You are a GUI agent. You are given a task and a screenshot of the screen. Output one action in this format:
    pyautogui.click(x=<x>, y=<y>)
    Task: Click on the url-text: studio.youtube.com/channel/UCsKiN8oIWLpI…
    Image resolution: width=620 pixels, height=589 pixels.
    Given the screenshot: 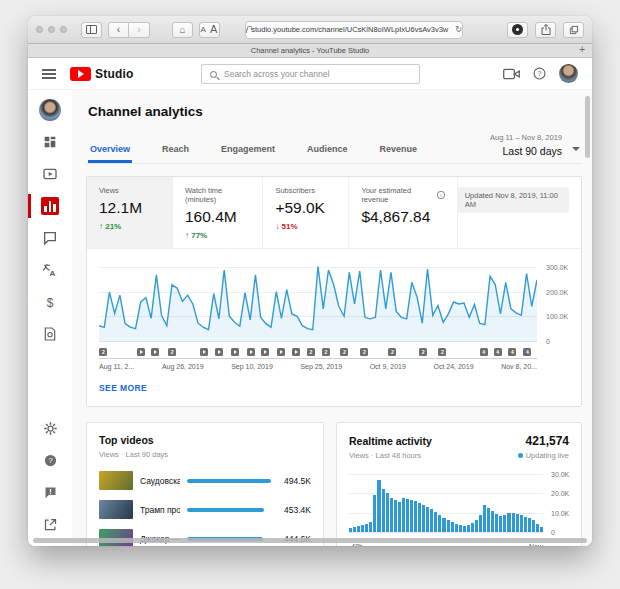 What is the action you would take?
    pyautogui.click(x=350, y=30)
    